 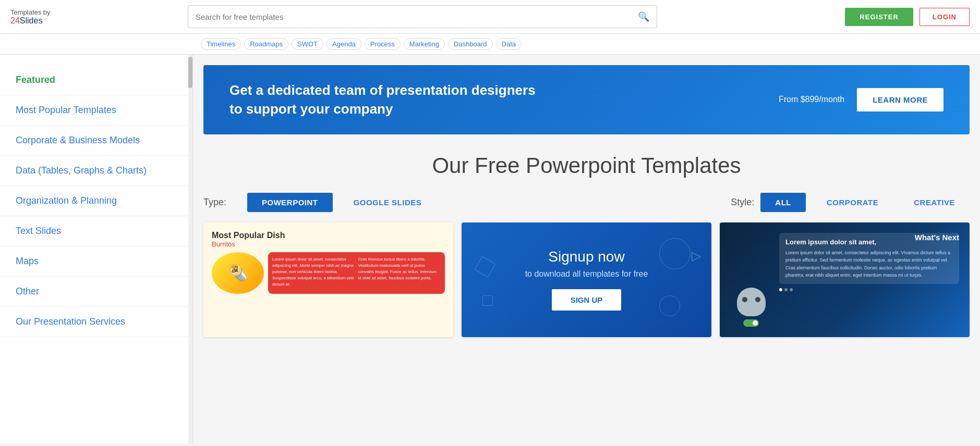 I want to click on type-label: Type:, so click(x=215, y=202).